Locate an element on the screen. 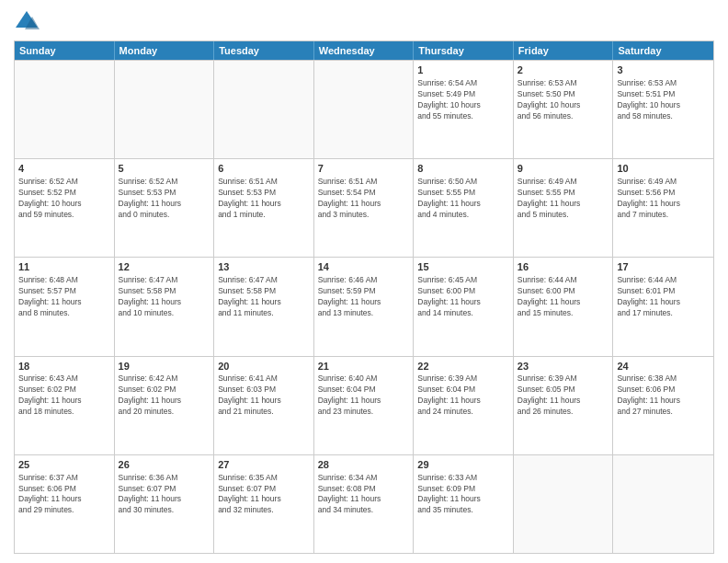 Image resolution: width=728 pixels, height=563 pixels. day-number: 27 is located at coordinates (264, 465).